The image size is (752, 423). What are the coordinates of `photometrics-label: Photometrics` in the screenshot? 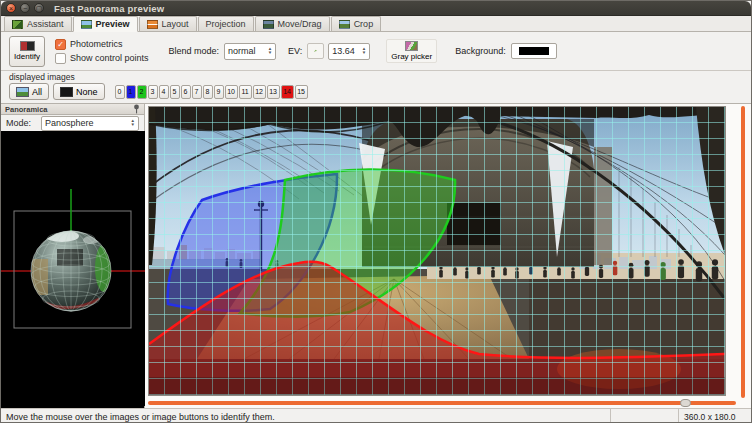 It's located at (96, 44).